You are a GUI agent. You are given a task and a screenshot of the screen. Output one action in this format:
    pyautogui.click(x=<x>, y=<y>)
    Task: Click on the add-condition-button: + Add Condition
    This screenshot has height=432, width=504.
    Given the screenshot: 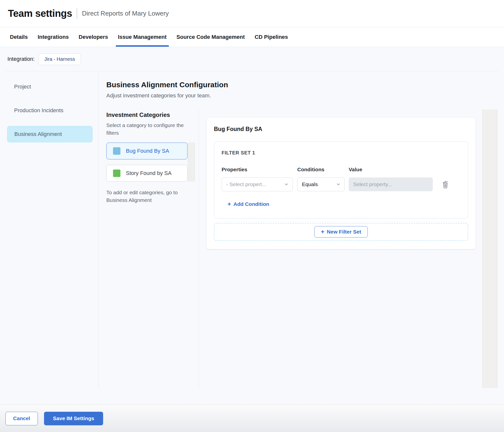 What is the action you would take?
    pyautogui.click(x=248, y=204)
    